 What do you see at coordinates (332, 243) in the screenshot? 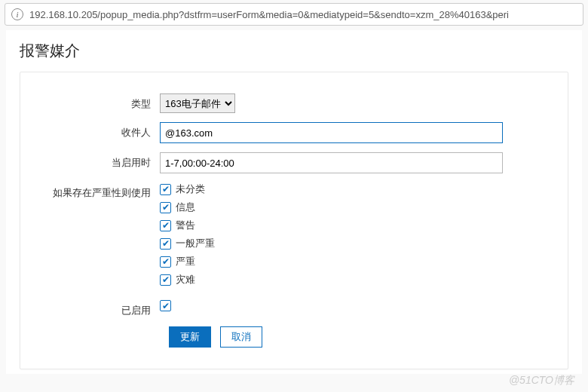
I see `severity-item: 一般严重` at bounding box center [332, 243].